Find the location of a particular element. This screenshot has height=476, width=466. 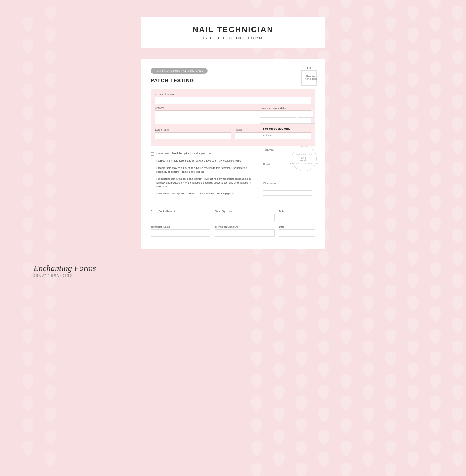

checkbox-text-2: I can confirm that reactions and sensiti… is located at coordinates (199, 161).